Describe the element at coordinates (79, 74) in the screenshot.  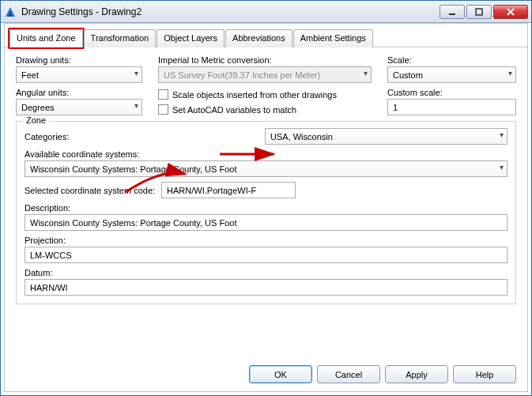
I see `drawing-units-combo: Feet` at that location.